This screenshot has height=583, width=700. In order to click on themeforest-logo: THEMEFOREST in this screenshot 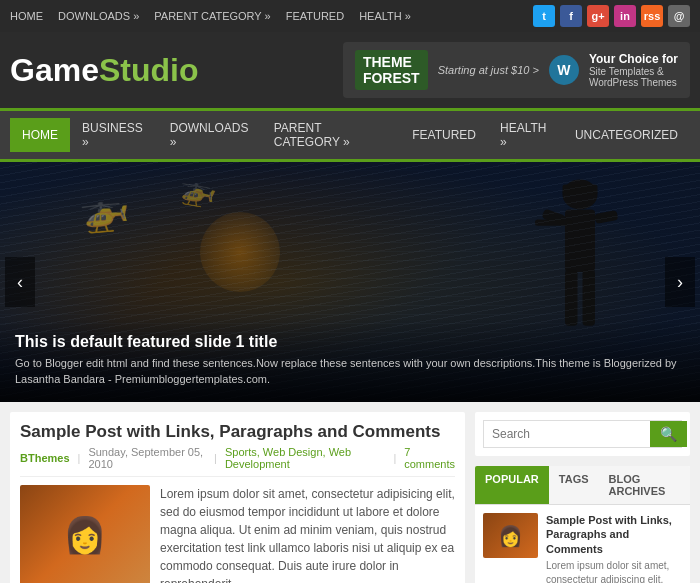, I will do `click(392, 70)`.